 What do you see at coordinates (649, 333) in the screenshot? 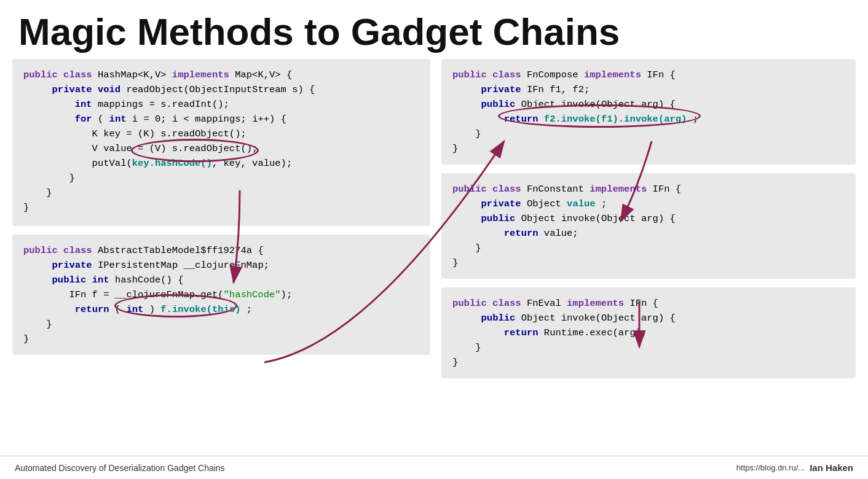
I see `fneval-code-block: public class FnEval implements IFn { pub…` at bounding box center [649, 333].